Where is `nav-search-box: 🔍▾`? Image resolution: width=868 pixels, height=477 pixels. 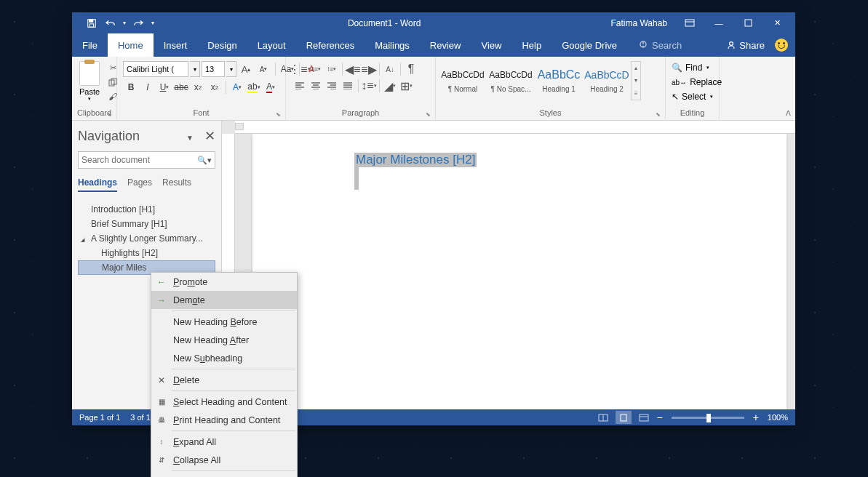
nav-search-box: 🔍▾ is located at coordinates (147, 160).